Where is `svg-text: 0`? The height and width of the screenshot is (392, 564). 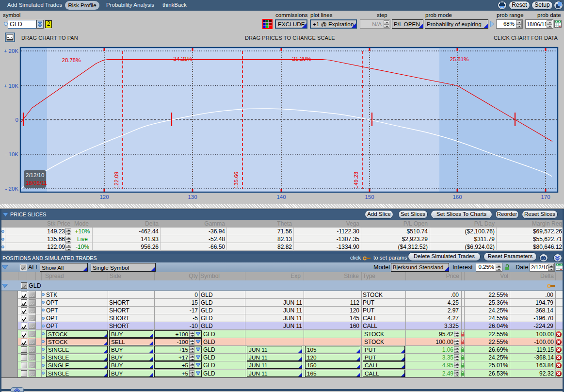 svg-text: 0 is located at coordinates (17, 120).